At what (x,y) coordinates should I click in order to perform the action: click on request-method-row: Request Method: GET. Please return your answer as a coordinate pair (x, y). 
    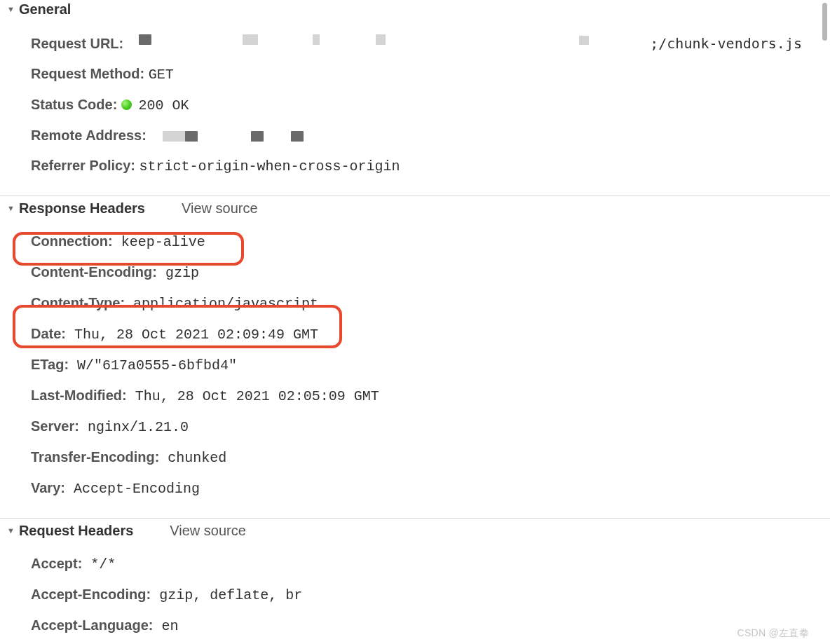
    Looking at the image, I should click on (415, 74).